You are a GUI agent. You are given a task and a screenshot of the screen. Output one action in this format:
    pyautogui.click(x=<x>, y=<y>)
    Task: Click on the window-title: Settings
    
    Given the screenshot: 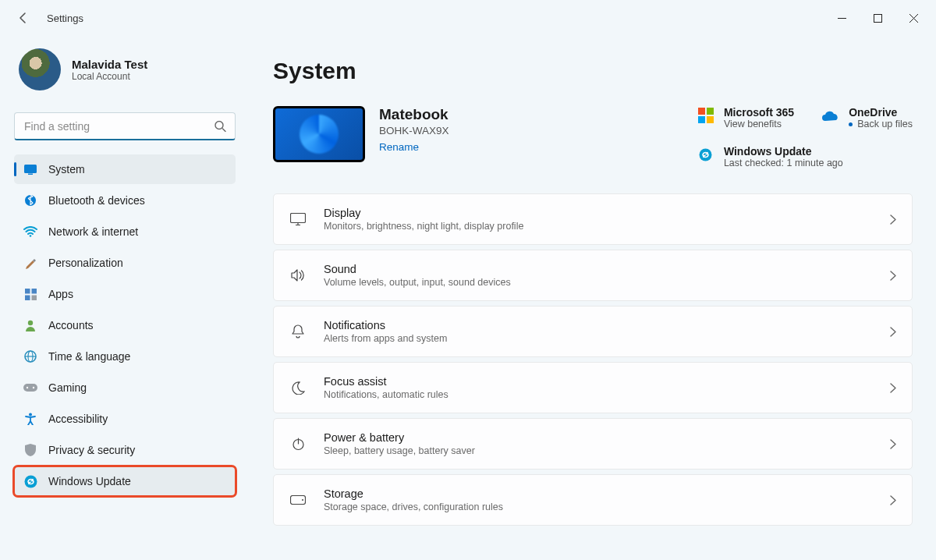 What is the action you would take?
    pyautogui.click(x=66, y=19)
    